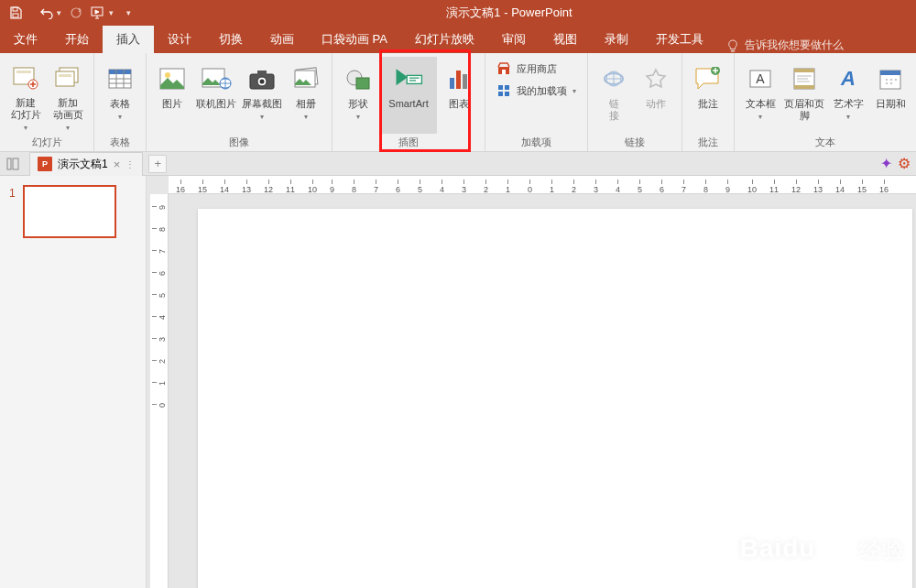 The image size is (916, 588). Describe the element at coordinates (73, 212) in the screenshot. I see `slide-thumbnail-1: 1` at that location.